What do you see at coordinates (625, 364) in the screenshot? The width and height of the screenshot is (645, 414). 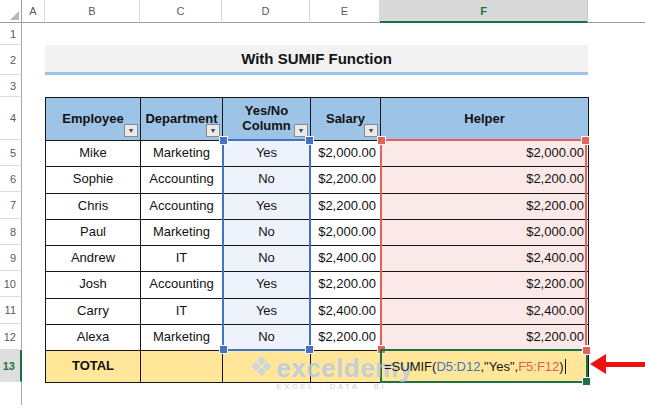 I see `annotation-arrow-tail` at bounding box center [625, 364].